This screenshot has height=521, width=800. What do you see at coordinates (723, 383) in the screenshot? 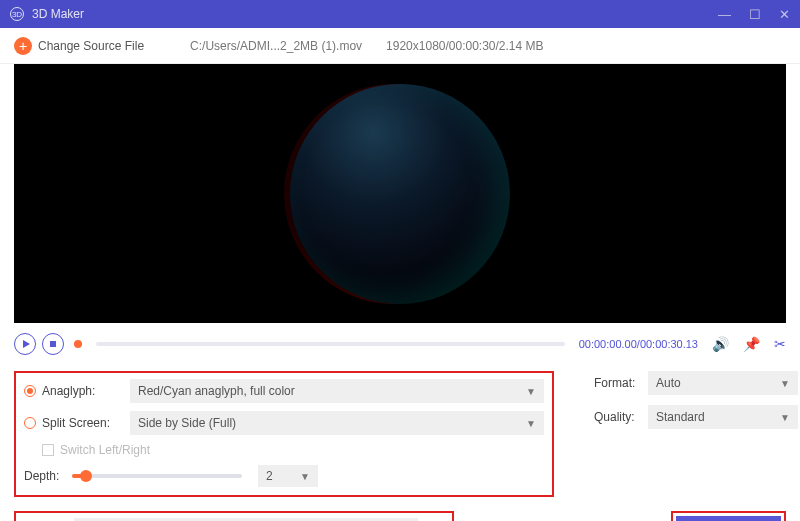
I see `format-dropdown: Auto ▼` at bounding box center [723, 383].